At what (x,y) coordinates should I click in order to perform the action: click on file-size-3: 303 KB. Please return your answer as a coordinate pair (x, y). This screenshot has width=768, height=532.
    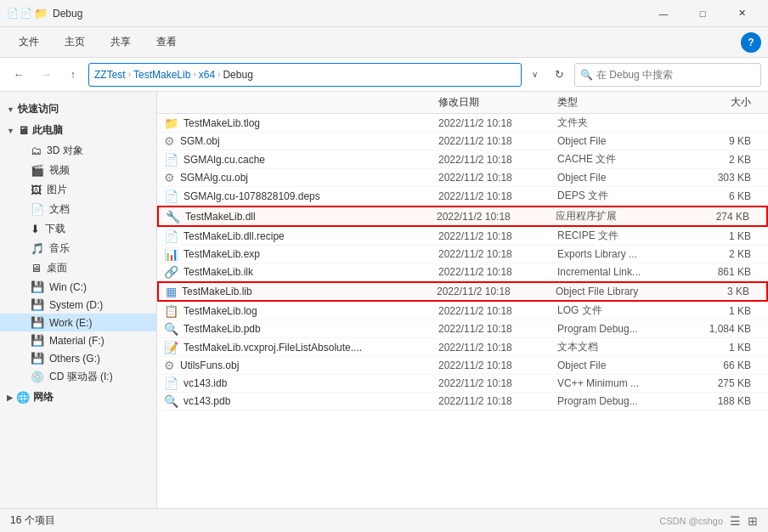
    Looking at the image, I should click on (727, 178).